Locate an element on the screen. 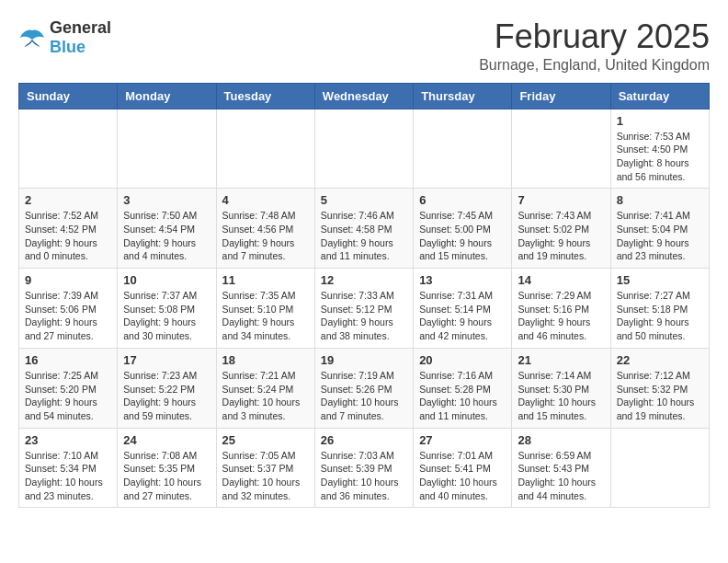 The width and height of the screenshot is (728, 563). logo-text: General Blue is located at coordinates (81, 38).